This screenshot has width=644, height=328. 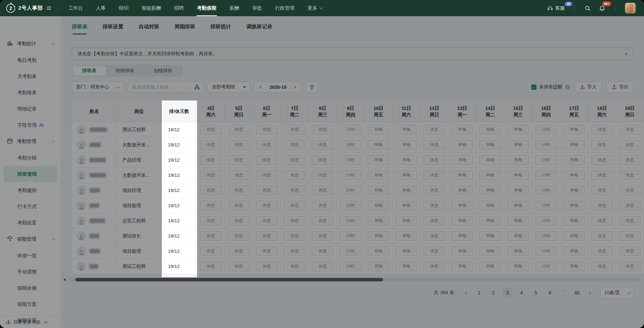 I want to click on headset-icon, so click(x=550, y=8).